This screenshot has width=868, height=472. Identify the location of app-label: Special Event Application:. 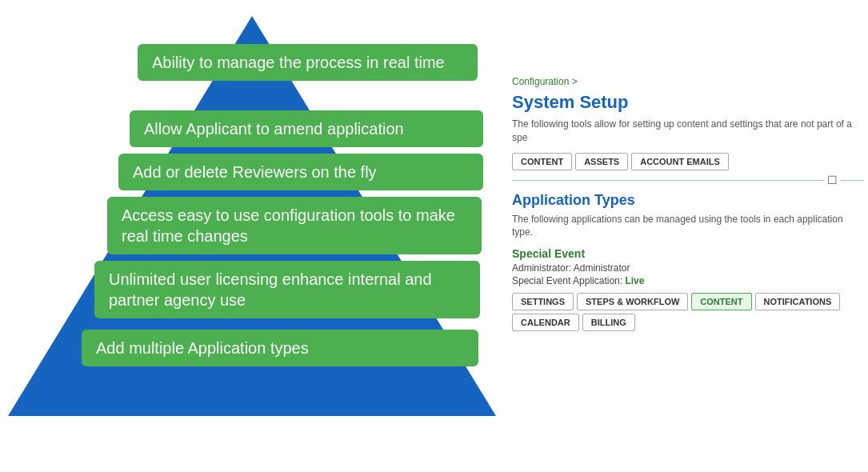
(567, 281).